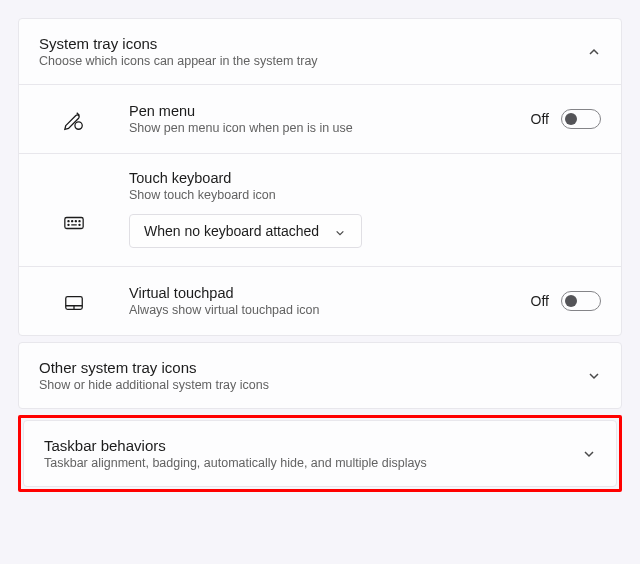 The height and width of the screenshot is (564, 640). What do you see at coordinates (320, 301) in the screenshot?
I see `virtual-touchpad-text: Virtual touchpad Always show virtual tou…` at bounding box center [320, 301].